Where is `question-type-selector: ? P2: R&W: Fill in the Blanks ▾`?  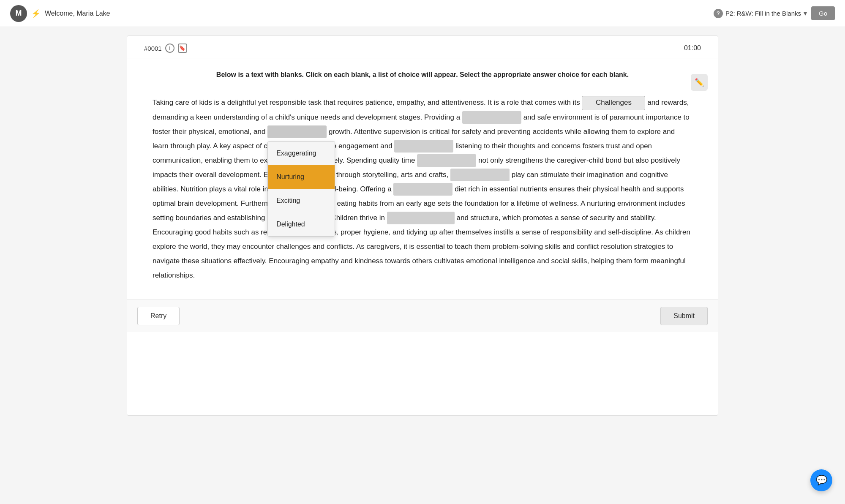
question-type-selector: ? P2: R&W: Fill in the Blanks ▾ is located at coordinates (760, 14).